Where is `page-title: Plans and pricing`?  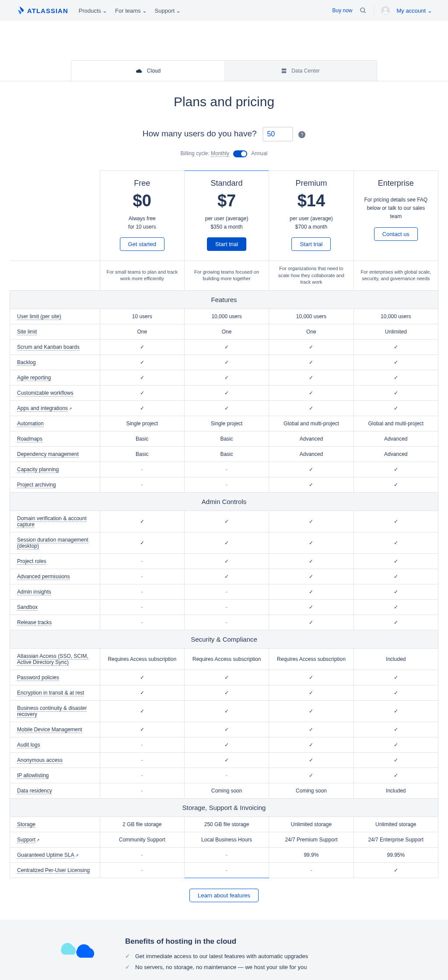
page-title: Plans and pricing is located at coordinates (224, 102).